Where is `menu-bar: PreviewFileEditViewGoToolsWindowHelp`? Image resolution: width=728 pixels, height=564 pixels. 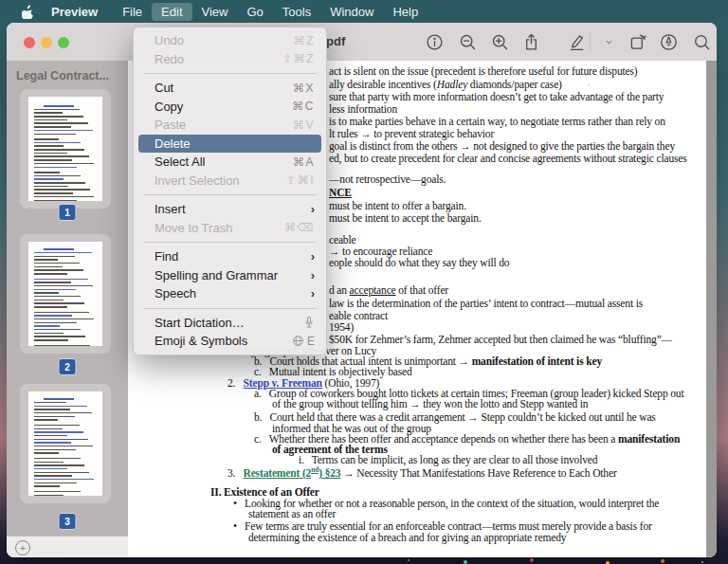
menu-bar: PreviewFileEditViewGoToolsWindowHelp is located at coordinates (364, 11).